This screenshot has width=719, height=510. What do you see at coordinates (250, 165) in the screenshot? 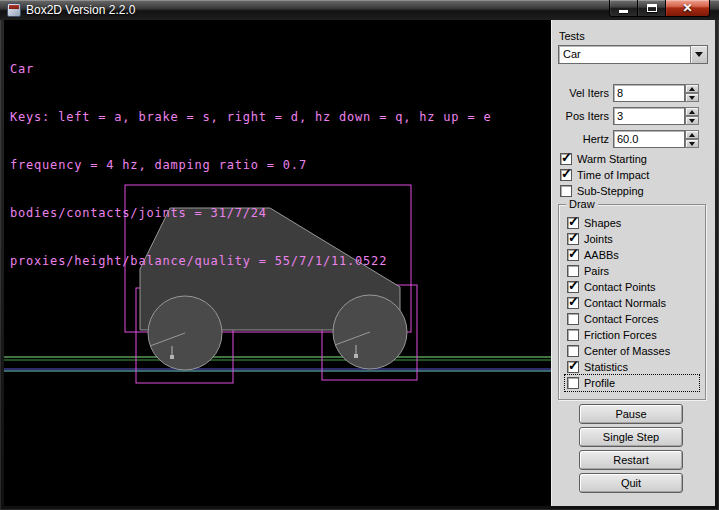
I see `hud-frequency: frequency = 4 hz, damping ratio = 0.7` at bounding box center [250, 165].